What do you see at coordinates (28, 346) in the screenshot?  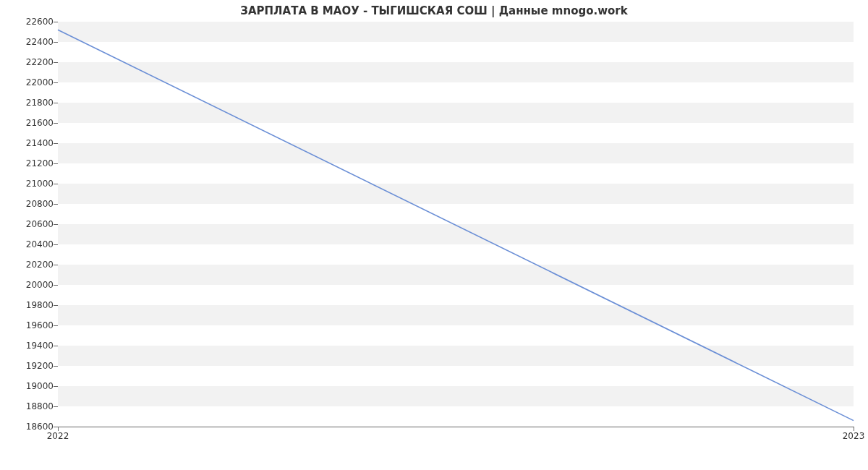 I see `y-tick-label: 19400` at bounding box center [28, 346].